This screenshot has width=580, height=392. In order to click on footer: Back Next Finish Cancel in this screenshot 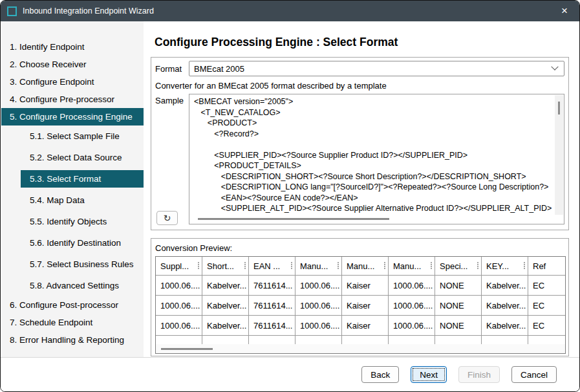, I will do `click(290, 374)`.